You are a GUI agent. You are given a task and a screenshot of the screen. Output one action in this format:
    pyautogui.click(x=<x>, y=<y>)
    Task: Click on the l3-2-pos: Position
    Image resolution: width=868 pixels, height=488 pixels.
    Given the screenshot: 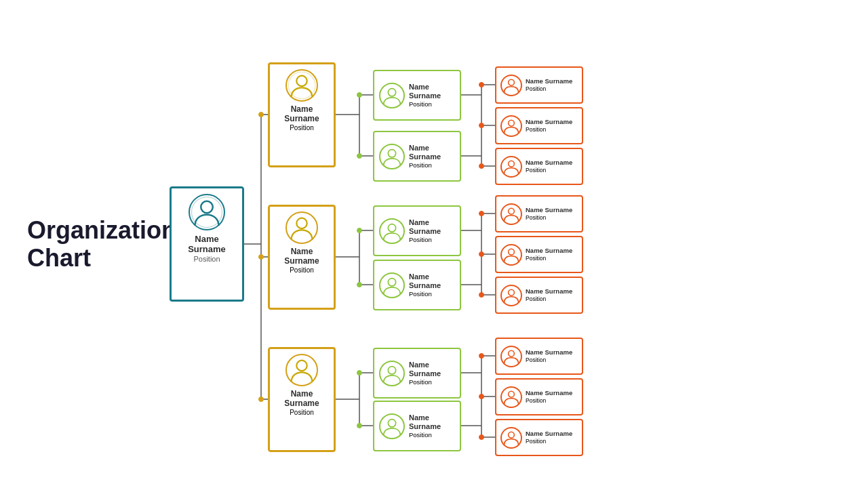 What is the action you would take?
    pyautogui.click(x=549, y=170)
    